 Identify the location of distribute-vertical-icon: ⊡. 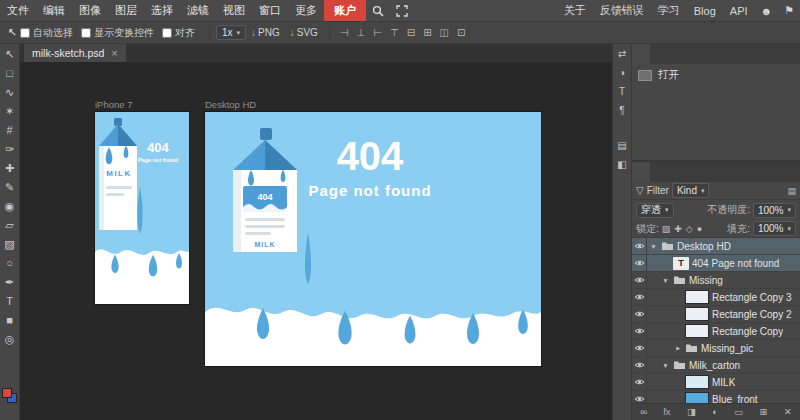
(461, 32).